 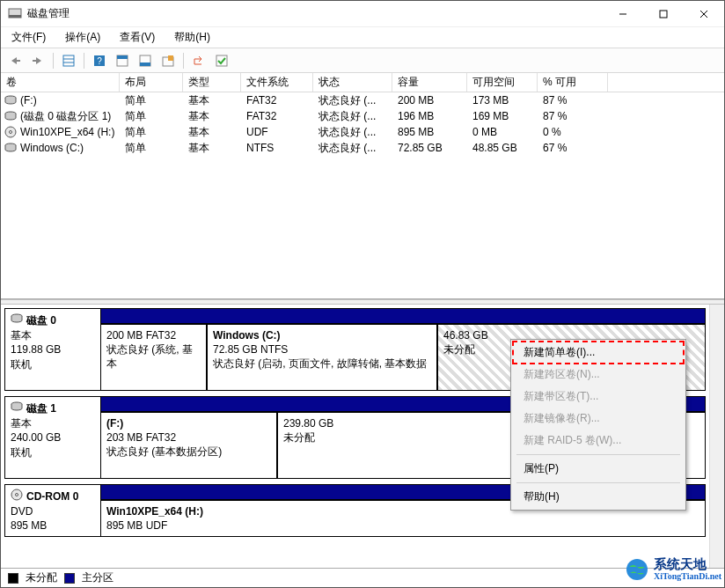 What do you see at coordinates (688, 577) in the screenshot?
I see `watermark-url: XiTongTianDi.net` at bounding box center [688, 577].